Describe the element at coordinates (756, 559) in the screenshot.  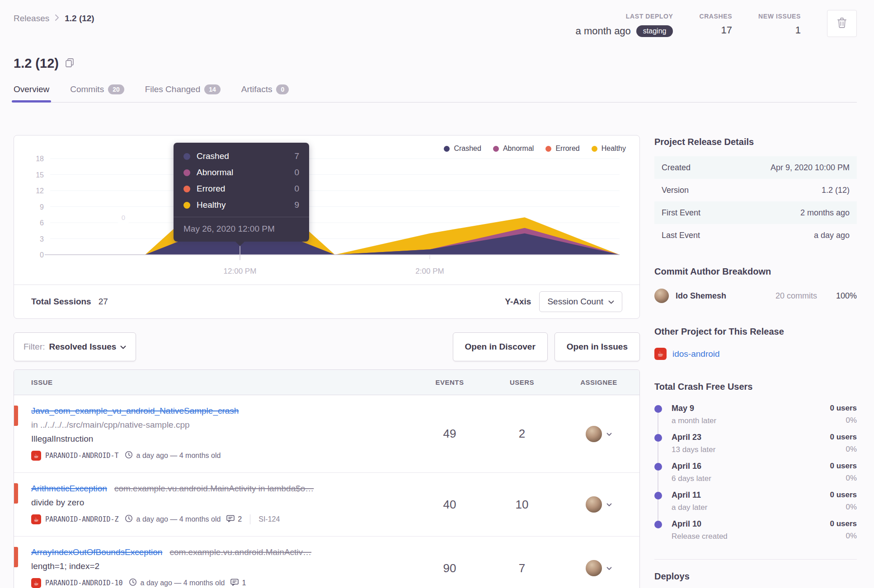
I see `sidebar-divider` at that location.